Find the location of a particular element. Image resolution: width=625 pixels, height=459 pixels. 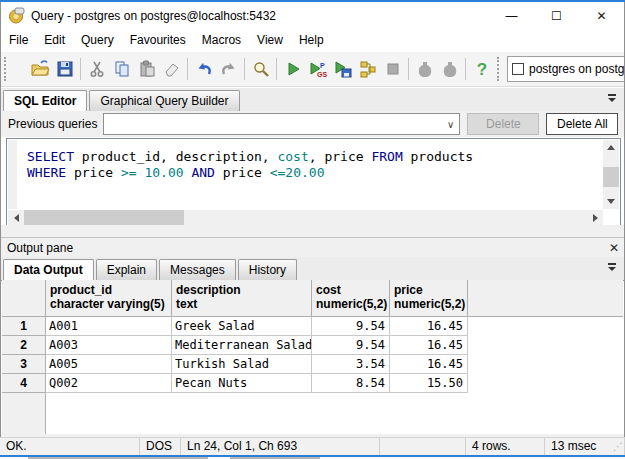

macro-bank-icon is located at coordinates (425, 69).